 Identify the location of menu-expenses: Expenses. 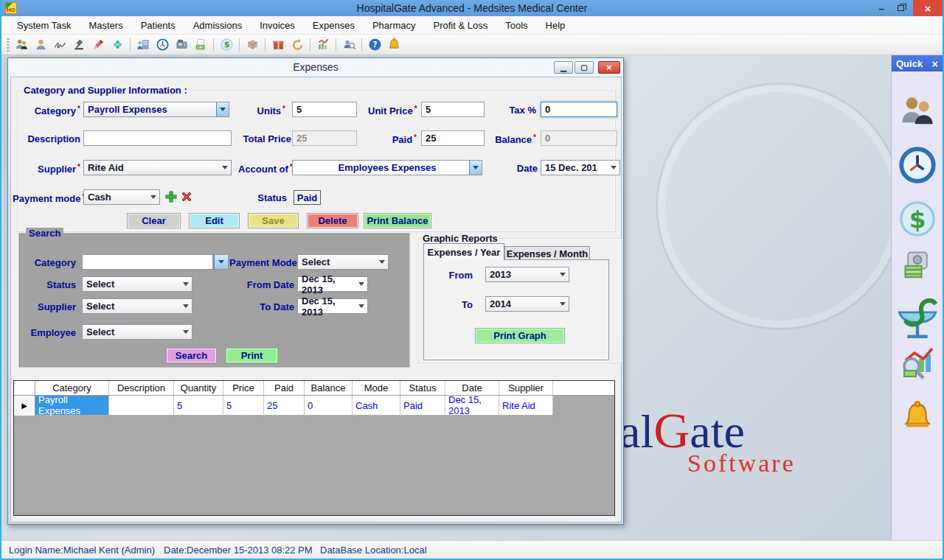
(333, 25).